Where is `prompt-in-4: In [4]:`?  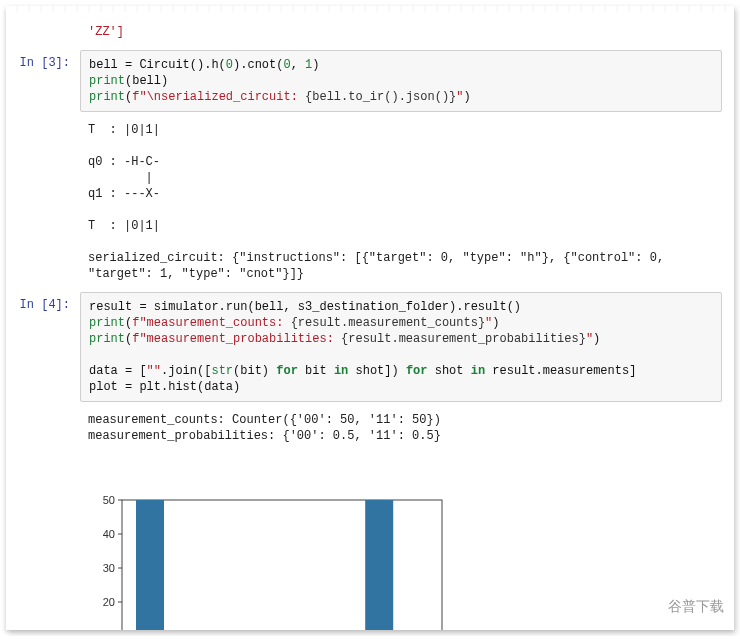
prompt-in-4: In [4]: is located at coordinates (49, 303).